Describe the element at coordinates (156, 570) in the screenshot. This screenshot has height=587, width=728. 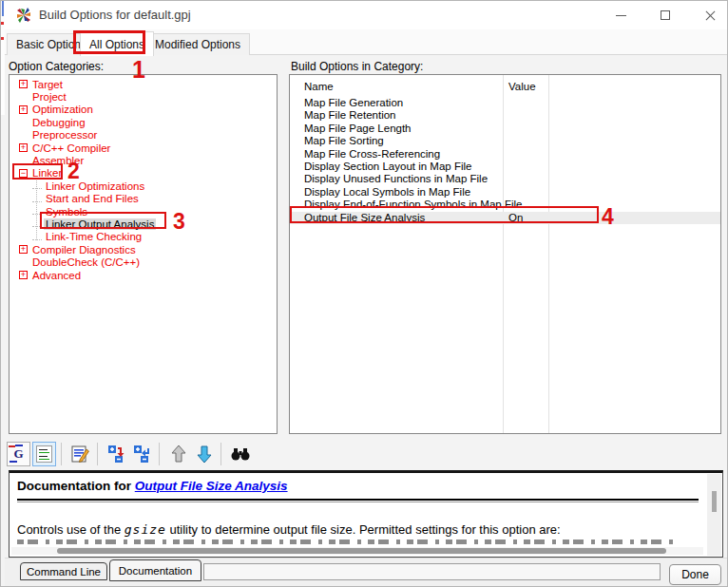
I see `documentation-tab-button: Documentation` at that location.